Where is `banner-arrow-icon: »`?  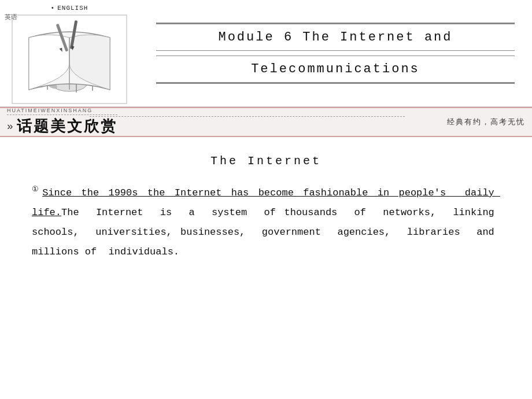 banner-arrow-icon: » is located at coordinates (10, 127).